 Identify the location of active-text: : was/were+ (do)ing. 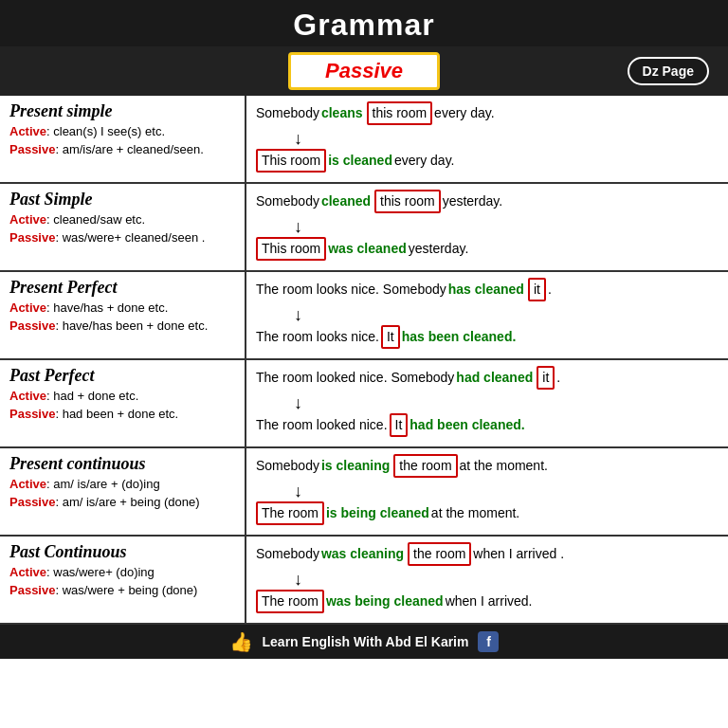
(100, 573).